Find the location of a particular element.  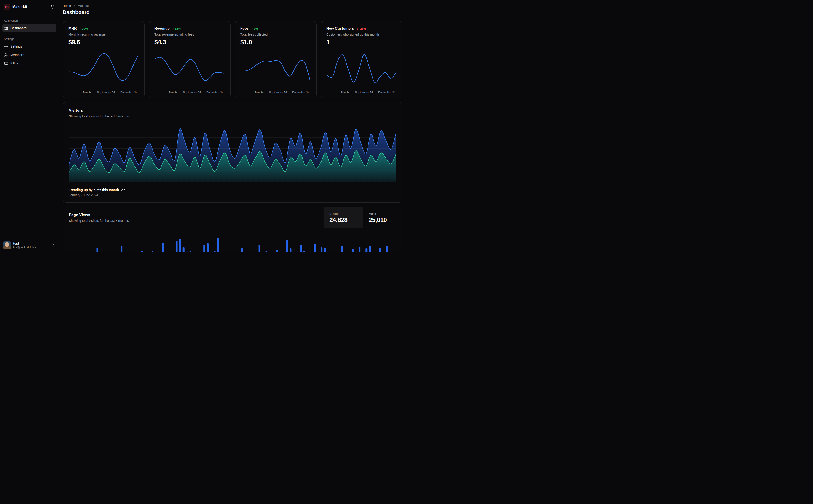

sidebar-item-members: Members is located at coordinates (29, 55).